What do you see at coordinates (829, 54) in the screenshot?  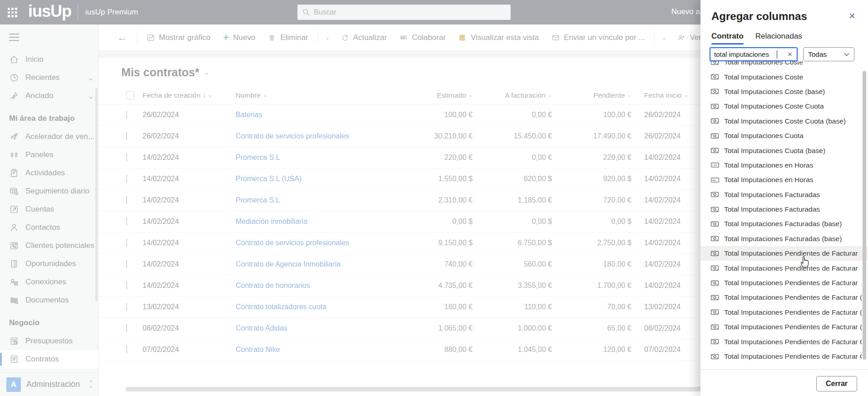 I see `column-type-dropdown: Todas` at bounding box center [829, 54].